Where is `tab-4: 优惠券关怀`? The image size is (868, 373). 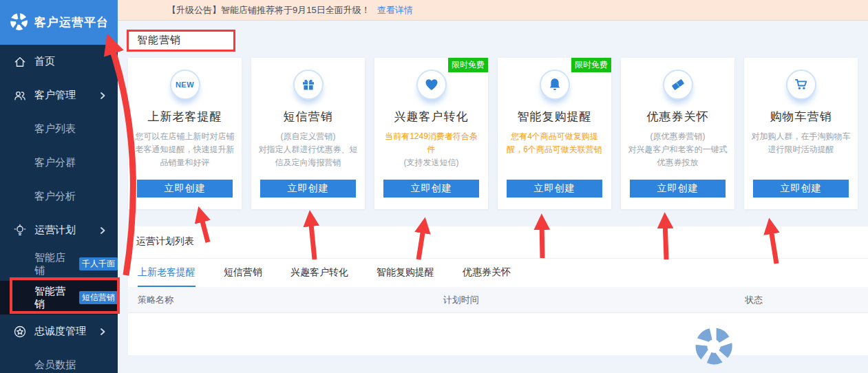 tab-4: 优惠券关怀 is located at coordinates (487, 273).